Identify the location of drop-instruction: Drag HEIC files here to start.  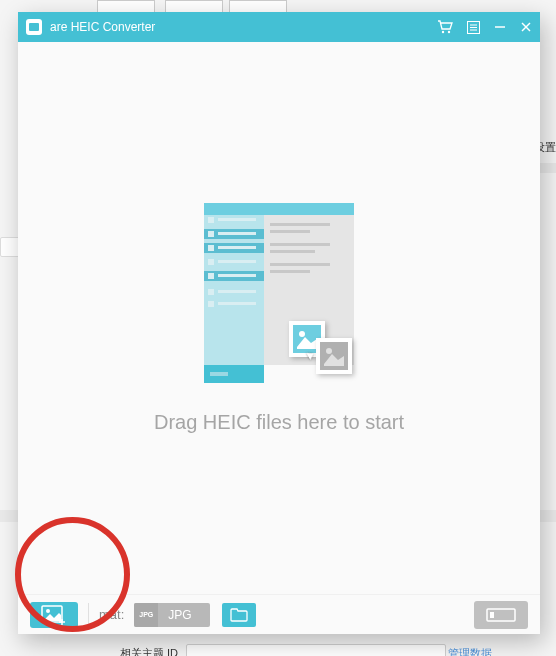
(279, 422).